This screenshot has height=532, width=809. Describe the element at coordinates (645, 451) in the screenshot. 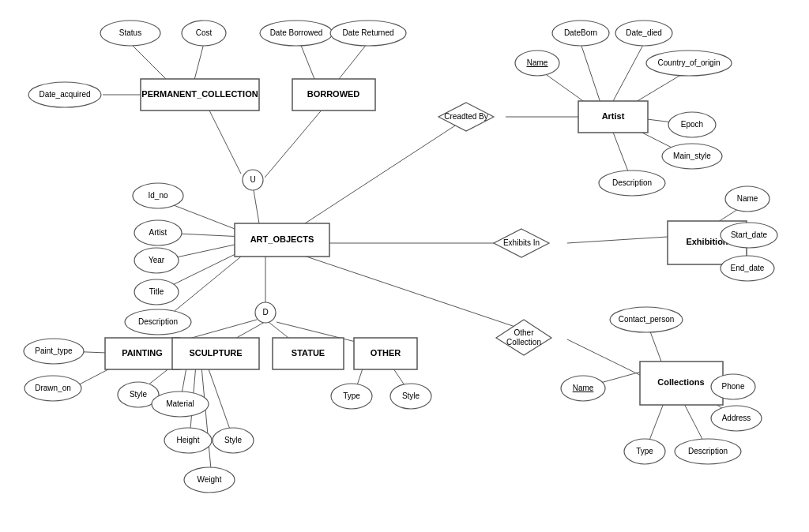

I see `collections-type-label: Type` at that location.